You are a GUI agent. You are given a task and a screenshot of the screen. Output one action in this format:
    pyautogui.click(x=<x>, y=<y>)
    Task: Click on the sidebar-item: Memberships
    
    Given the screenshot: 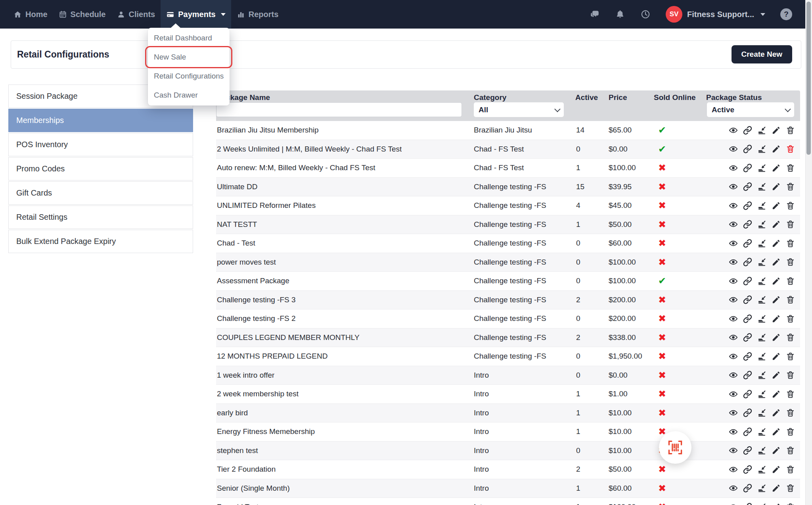 What is the action you would take?
    pyautogui.click(x=101, y=121)
    